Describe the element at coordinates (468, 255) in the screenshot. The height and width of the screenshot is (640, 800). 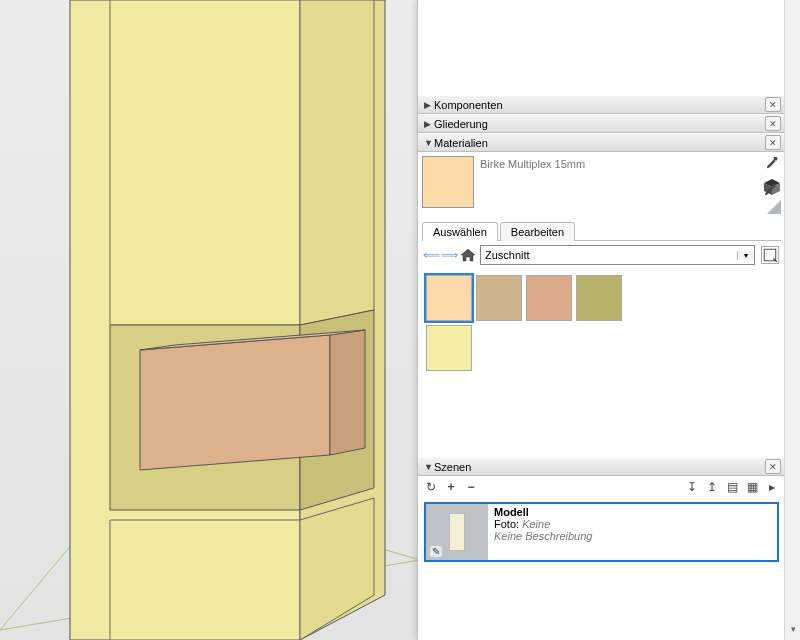
I see `home-icon` at that location.